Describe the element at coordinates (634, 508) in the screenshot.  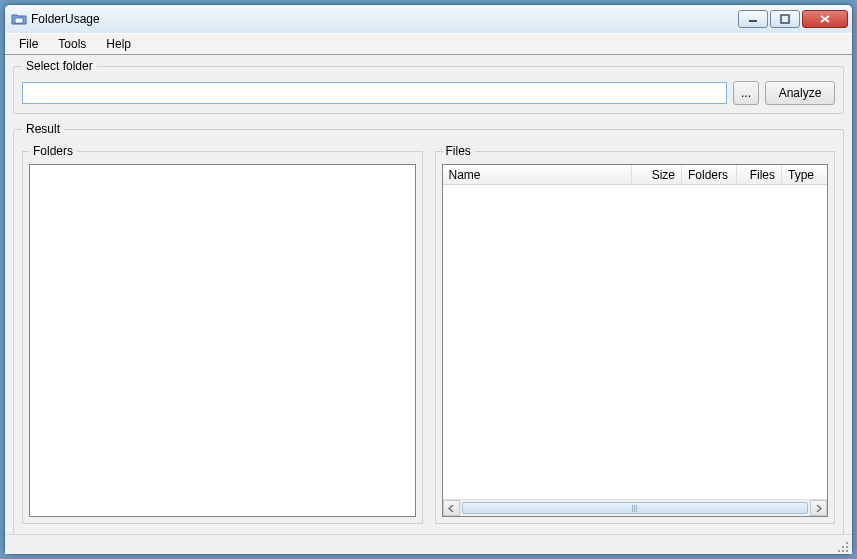
I see `scroll-gripper-icon` at that location.